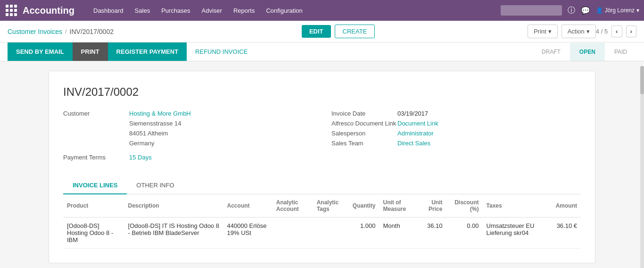 This screenshot has height=268, width=644. What do you see at coordinates (414, 143) in the screenshot?
I see `sales-team-value: Direct Sales` at bounding box center [414, 143].